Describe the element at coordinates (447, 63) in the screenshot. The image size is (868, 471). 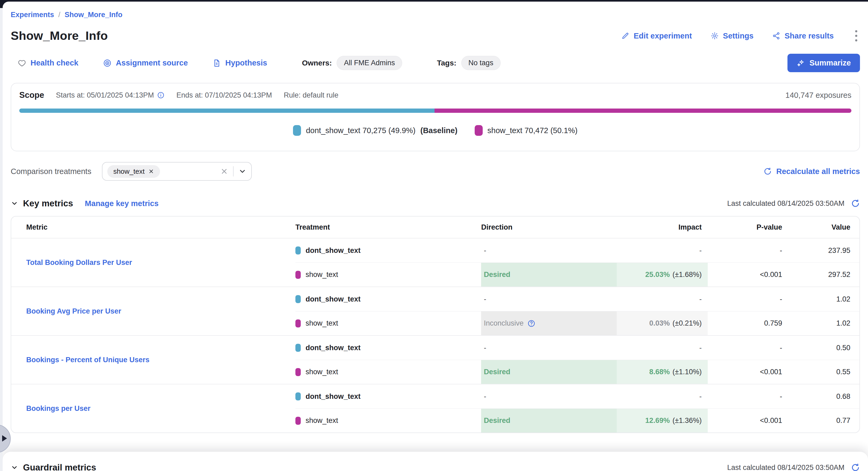
I see `tags-label: Tags:` at that location.